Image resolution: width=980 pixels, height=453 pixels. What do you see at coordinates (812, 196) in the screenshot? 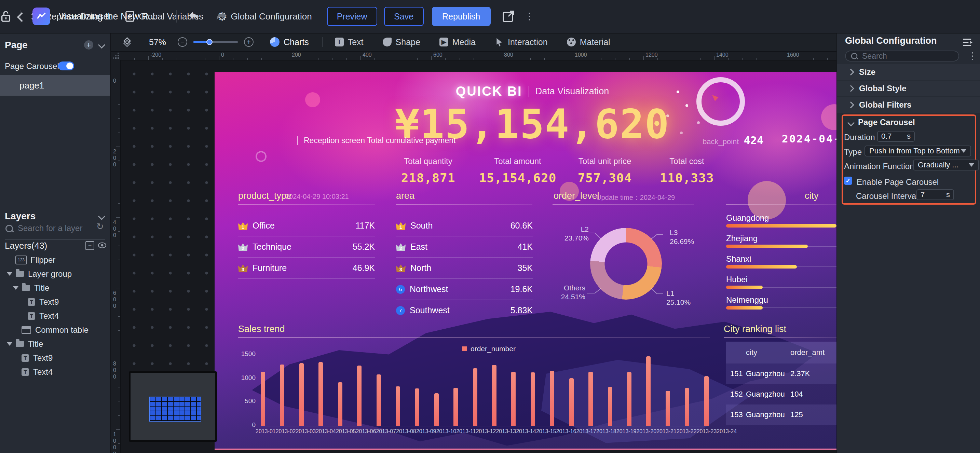
I see `section-title-city: city` at bounding box center [812, 196].